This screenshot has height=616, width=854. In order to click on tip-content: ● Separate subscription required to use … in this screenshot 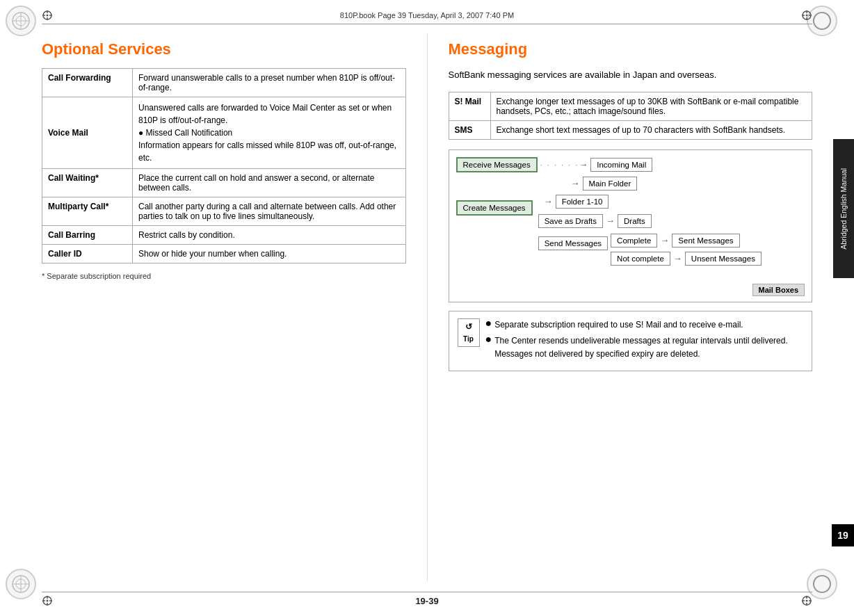, I will do `click(645, 341)`.